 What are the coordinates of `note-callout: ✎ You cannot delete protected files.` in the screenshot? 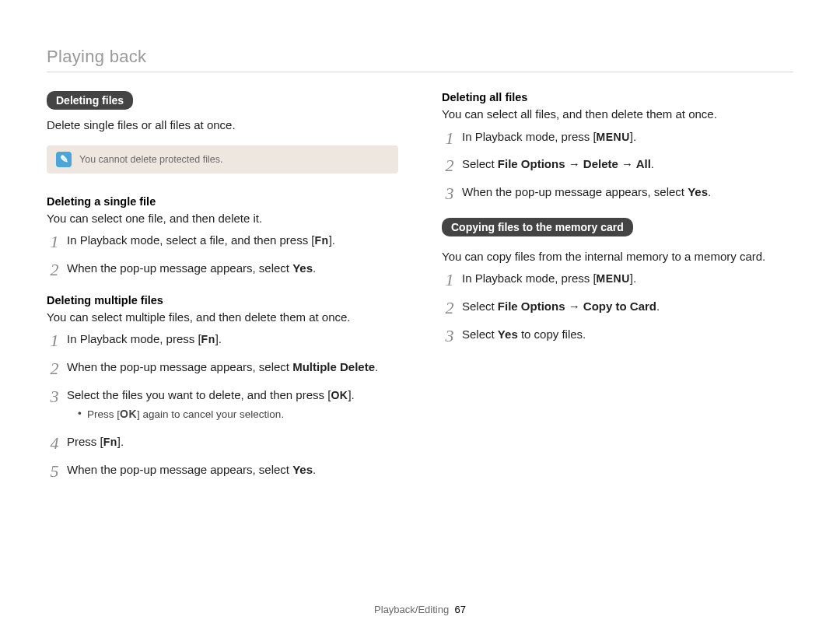 It's located at (222, 159).